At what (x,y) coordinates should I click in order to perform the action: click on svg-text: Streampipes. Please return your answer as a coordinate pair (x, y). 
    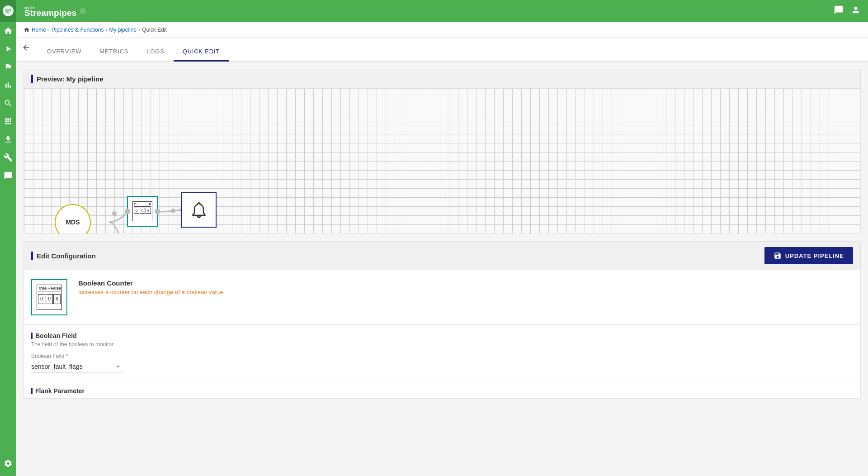
    Looking at the image, I should click on (51, 13).